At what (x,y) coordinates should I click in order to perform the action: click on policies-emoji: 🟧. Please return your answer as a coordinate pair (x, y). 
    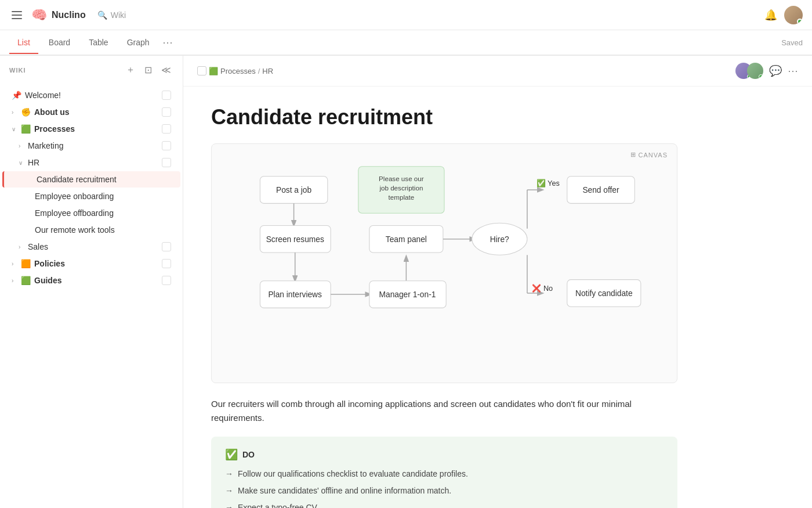
    Looking at the image, I should click on (26, 264).